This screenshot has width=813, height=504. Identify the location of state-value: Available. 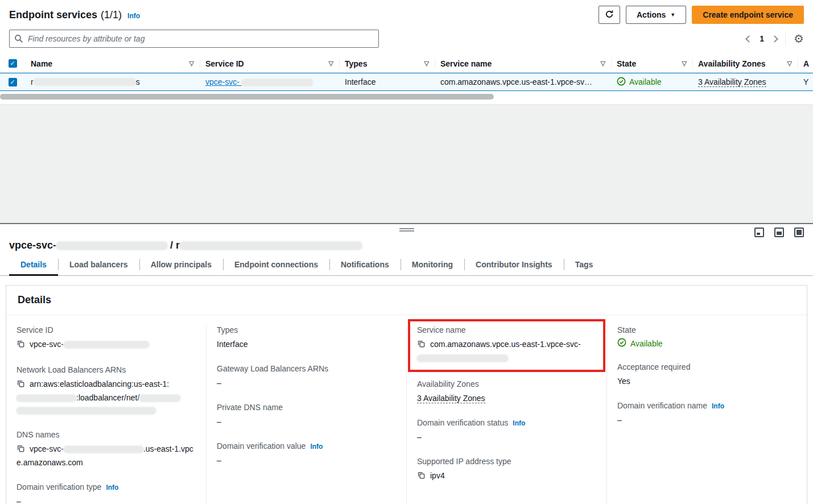
(646, 344).